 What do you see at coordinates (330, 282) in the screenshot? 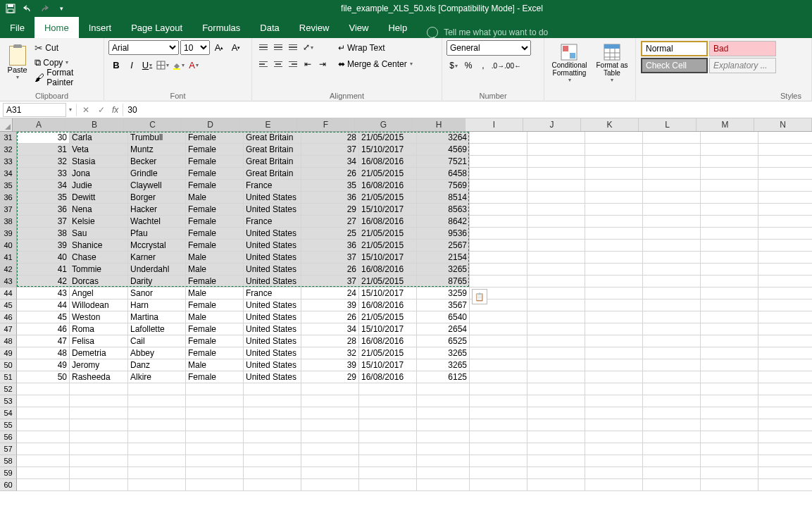
I see `cell: 37` at bounding box center [330, 282].